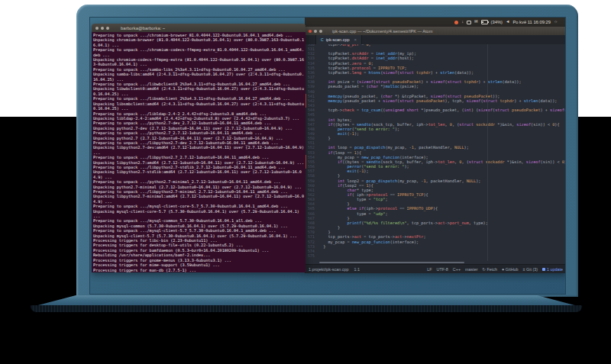 The height and width of the screenshot is (364, 611). Describe the element at coordinates (442, 101) in the screenshot. I see `code-line: memcpy(pseudo_packet + sizeof(struct pse…` at that location.